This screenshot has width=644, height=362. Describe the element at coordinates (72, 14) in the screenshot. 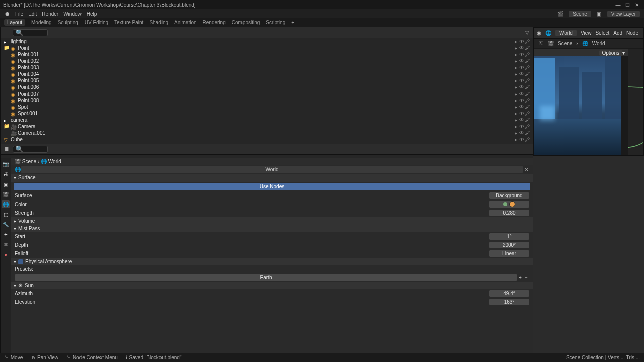

I see `menu-window: Window` at that location.